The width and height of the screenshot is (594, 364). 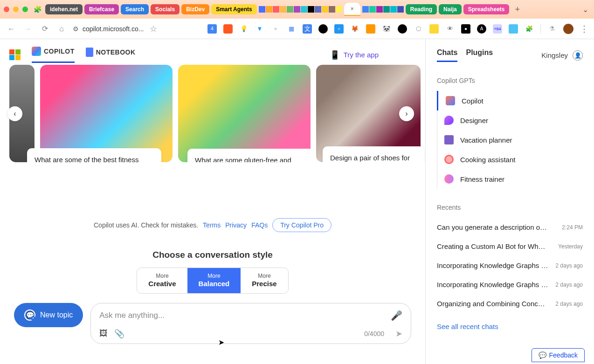 What do you see at coordinates (119, 334) in the screenshot?
I see `attachment-icon: 📎` at bounding box center [119, 334].